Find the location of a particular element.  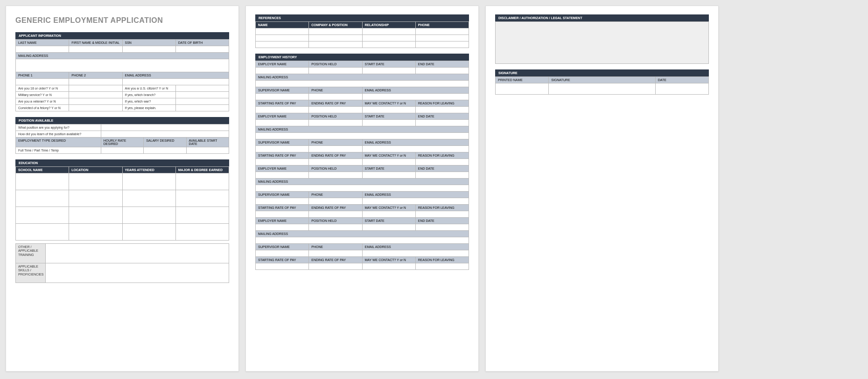

input-ssn is located at coordinates (149, 49).